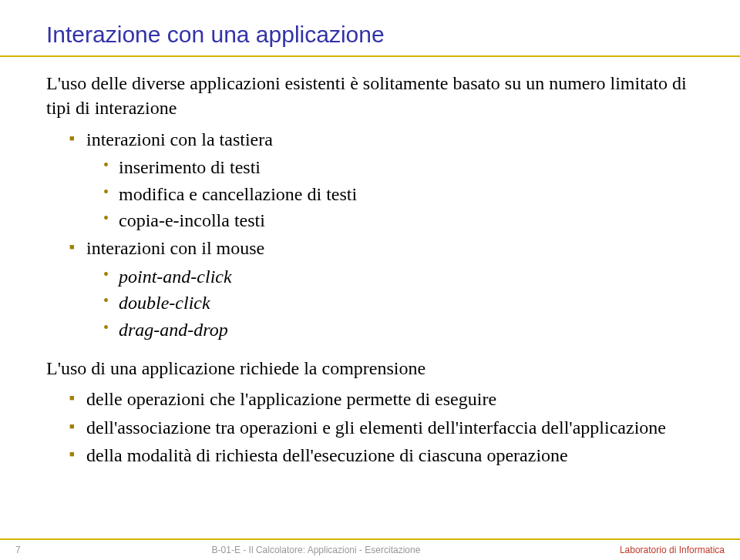  Describe the element at coordinates (176, 277) in the screenshot. I see `italic-term: point-and-click` at that location.